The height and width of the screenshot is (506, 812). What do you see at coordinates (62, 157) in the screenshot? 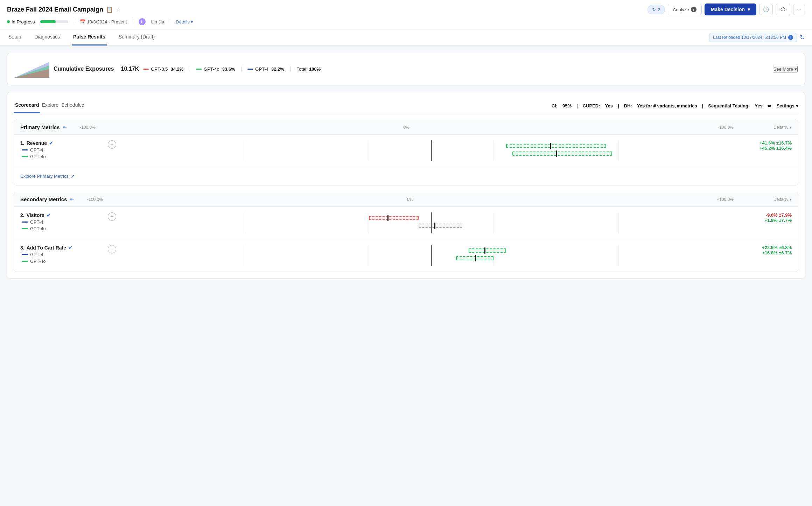
I see `variant-gpt4o: GPT-4o` at bounding box center [62, 157].